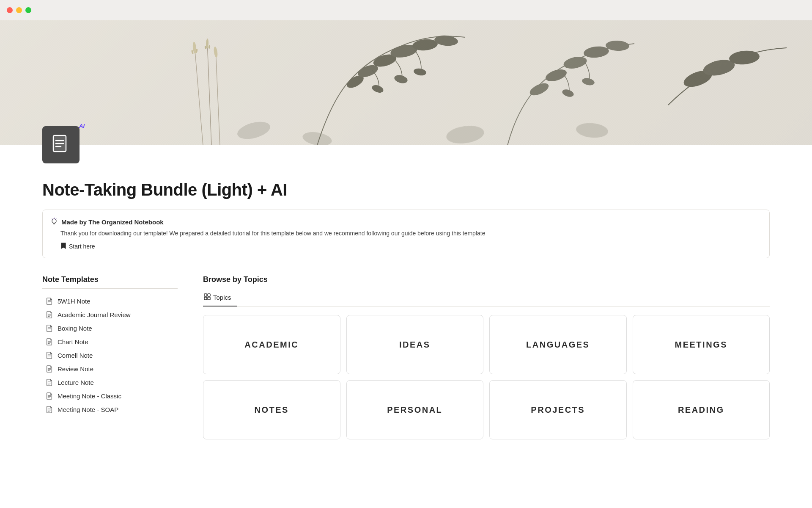  I want to click on topics-tab-bar: Topics, so click(486, 298).